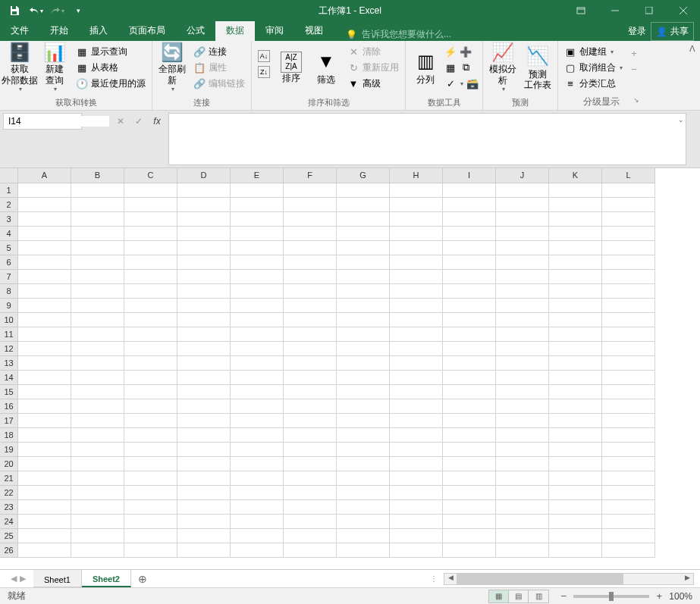 This screenshot has height=604, width=700. Describe the element at coordinates (9, 233) in the screenshot. I see `row-header: 4` at that location.